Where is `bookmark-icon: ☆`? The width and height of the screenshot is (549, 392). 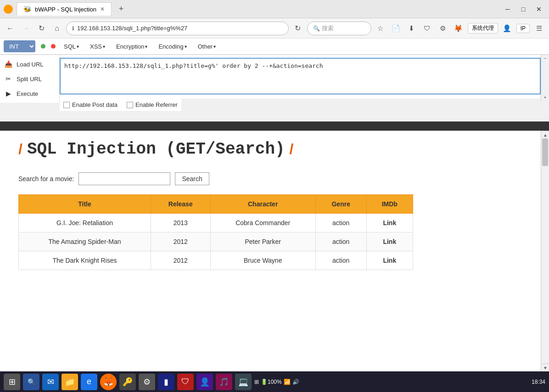
bookmark-icon: ☆ is located at coordinates (381, 28).